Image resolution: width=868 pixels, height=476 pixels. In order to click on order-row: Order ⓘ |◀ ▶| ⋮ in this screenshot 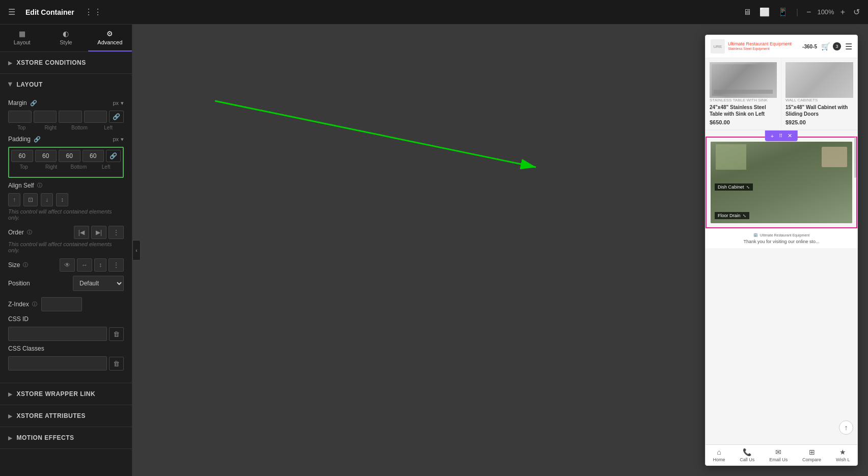, I will do `click(66, 232)`.